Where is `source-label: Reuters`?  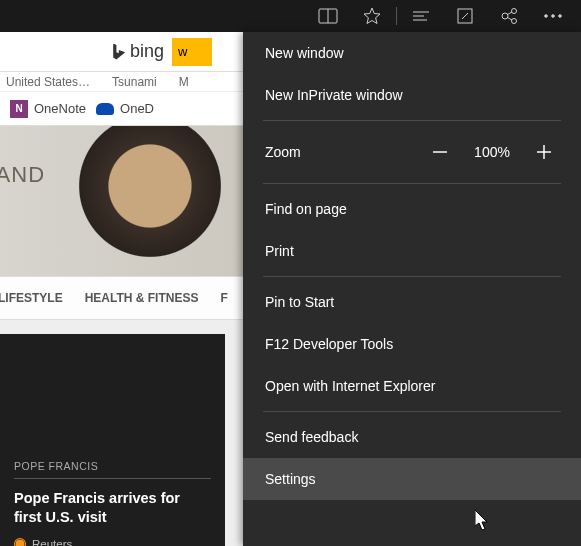 source-label: Reuters is located at coordinates (52, 542).